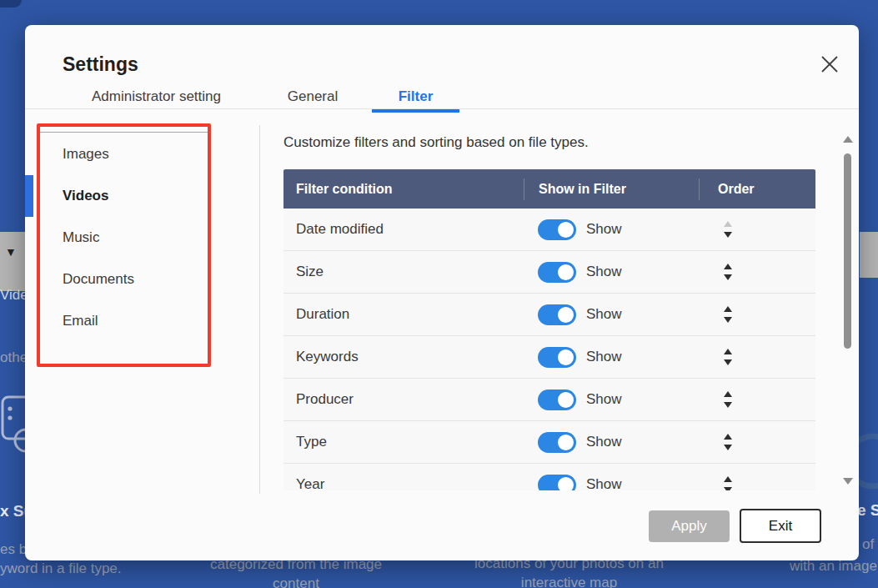 The image size is (878, 588). I want to click on table-row: Duration Show, so click(549, 315).